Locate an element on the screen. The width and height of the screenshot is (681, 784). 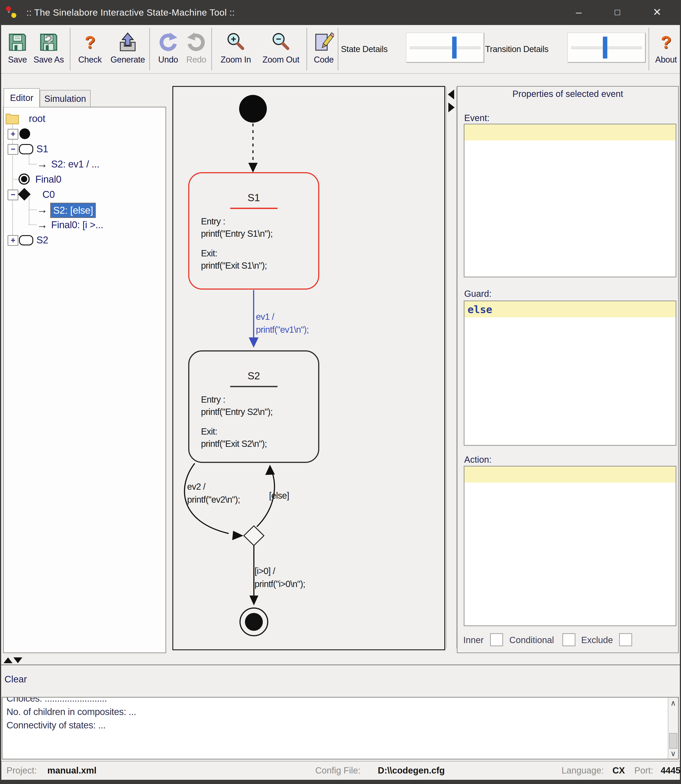
tree-item-c0-transition-i: → Final0: [i >... is located at coordinates (84, 225).